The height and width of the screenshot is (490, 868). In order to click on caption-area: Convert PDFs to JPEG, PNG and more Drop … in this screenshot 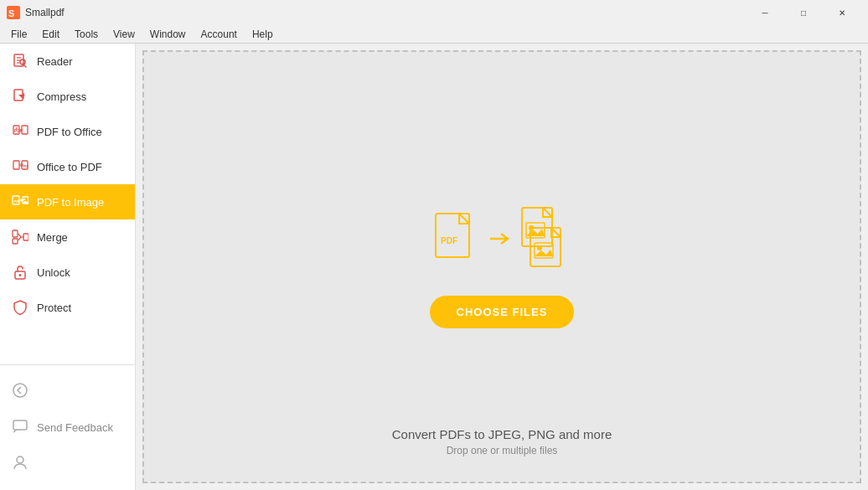, I will do `click(503, 442)`.